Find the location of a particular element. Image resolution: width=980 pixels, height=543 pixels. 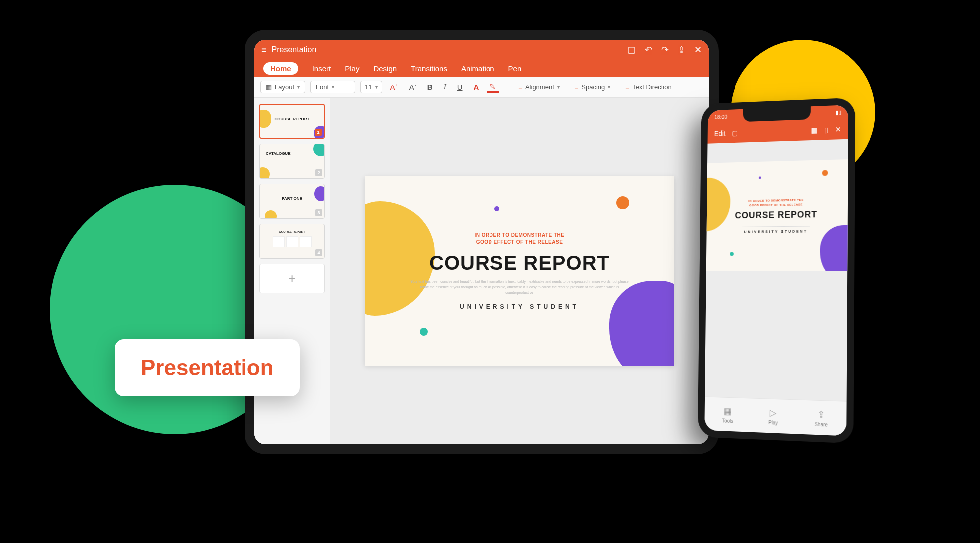

subtitle-line: IN ORDER TO DEMONSTRATE THE is located at coordinates (520, 235).